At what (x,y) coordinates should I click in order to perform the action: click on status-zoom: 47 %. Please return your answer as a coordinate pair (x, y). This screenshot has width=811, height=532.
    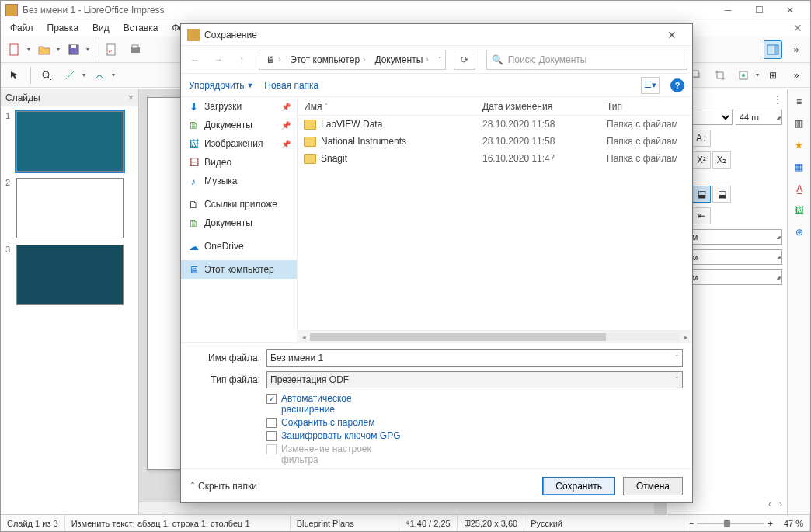
    Looking at the image, I should click on (794, 523).